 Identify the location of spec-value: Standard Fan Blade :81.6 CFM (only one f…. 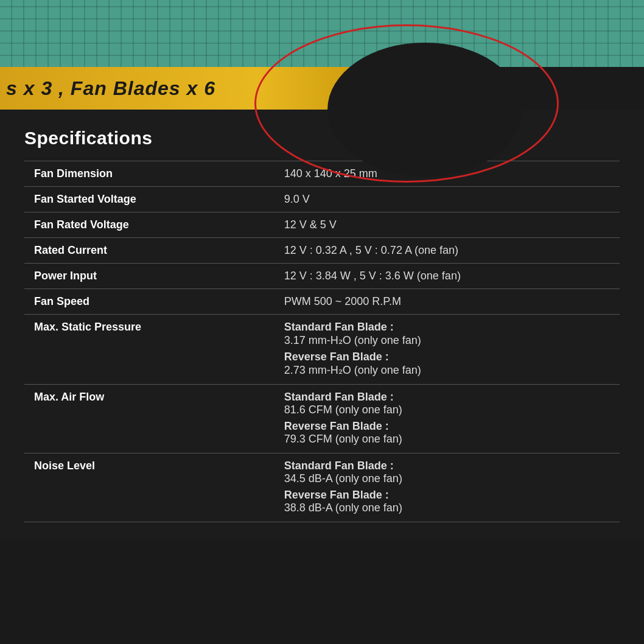
(447, 419).